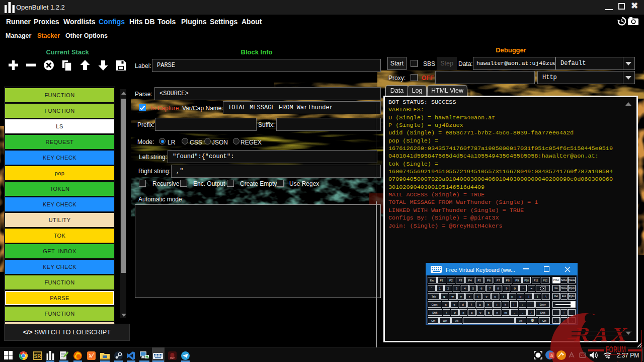 Image resolution: width=644 pixels, height=362 pixels. What do you see at coordinates (616, 349) in the screenshot?
I see `svg-text: FORUM` at bounding box center [616, 349].